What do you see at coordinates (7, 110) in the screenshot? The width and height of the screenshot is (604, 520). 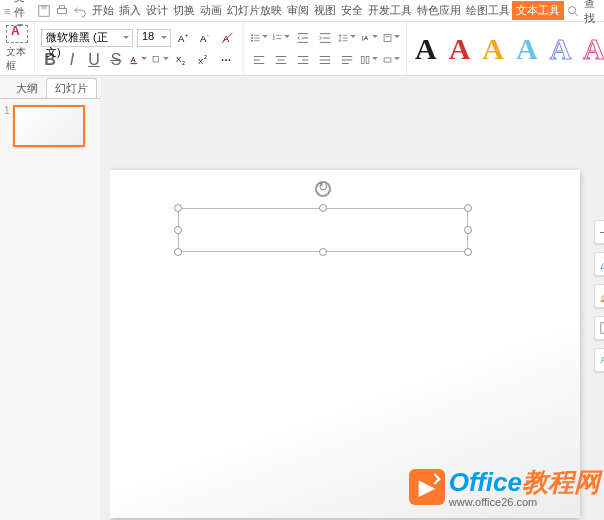 I see `slide-number: 1` at bounding box center [7, 110].